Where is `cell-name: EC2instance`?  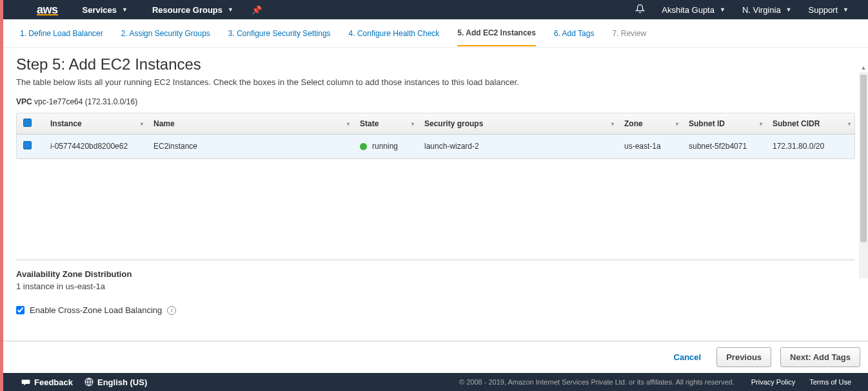
cell-name: EC2instance is located at coordinates (250, 147).